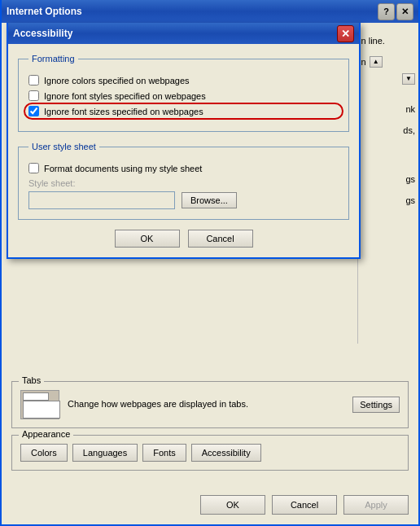 The height and width of the screenshot is (526, 420). I want to click on dialog-title: Accessibility, so click(175, 33).